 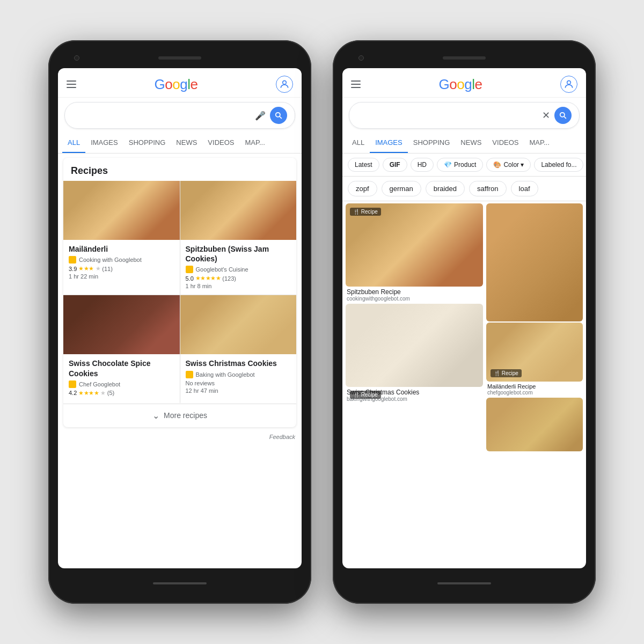 I want to click on nav-tab-all-left: ALL, so click(x=74, y=143).